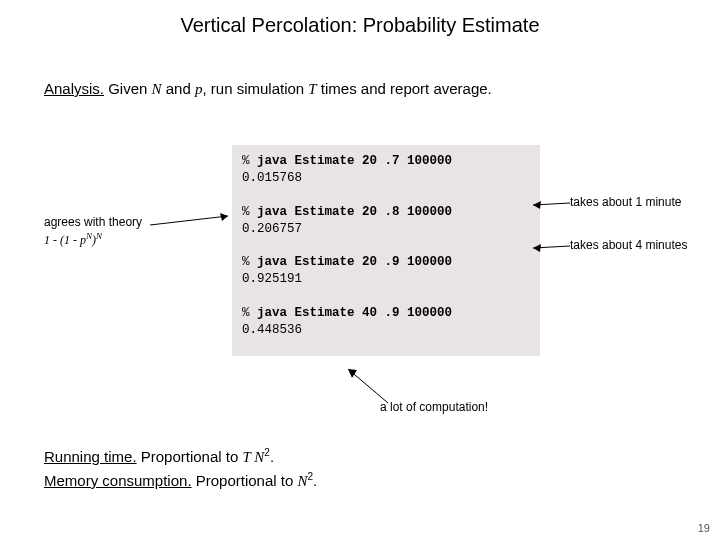 The image size is (720, 540). I want to click on code-l6: 0.925191, so click(272, 279).